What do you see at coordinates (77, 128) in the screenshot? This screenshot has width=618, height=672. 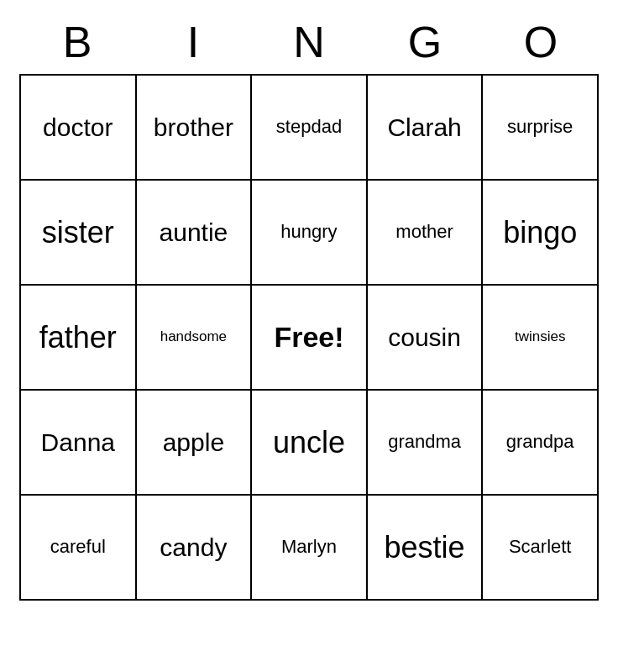 I see `cell-text: doctor` at bounding box center [77, 128].